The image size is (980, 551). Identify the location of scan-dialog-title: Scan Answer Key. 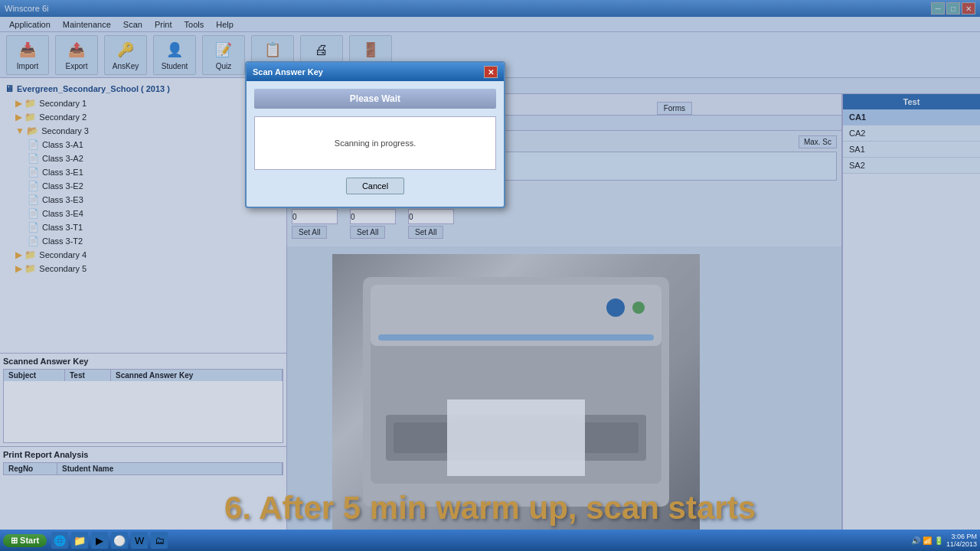
(288, 72).